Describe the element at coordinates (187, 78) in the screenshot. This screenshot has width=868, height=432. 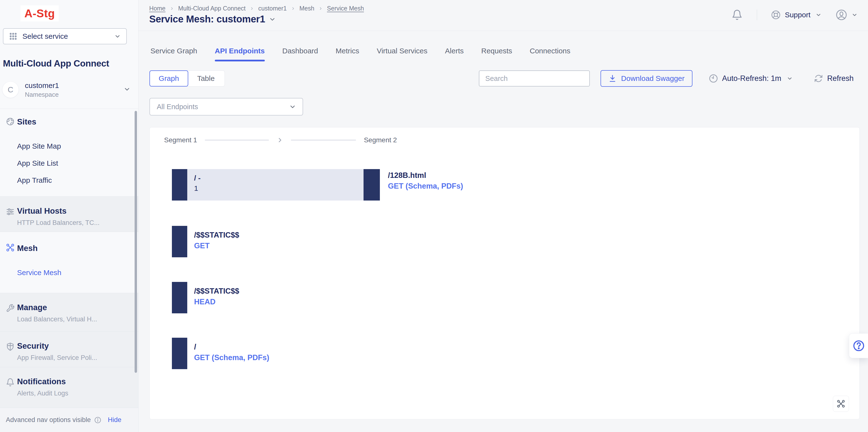
I see `view-toggle: Graph Table` at that location.